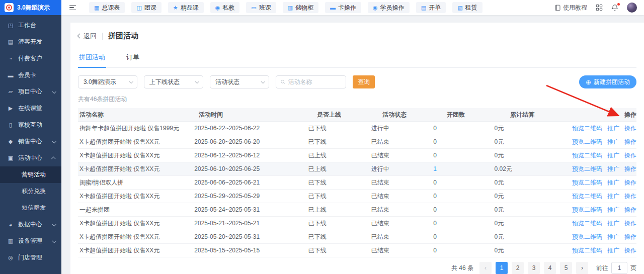 The width and height of the screenshot is (644, 274). What do you see at coordinates (608, 82) in the screenshot?
I see `create-activity-button: ⊕ 新建拼团活动` at bounding box center [608, 82].